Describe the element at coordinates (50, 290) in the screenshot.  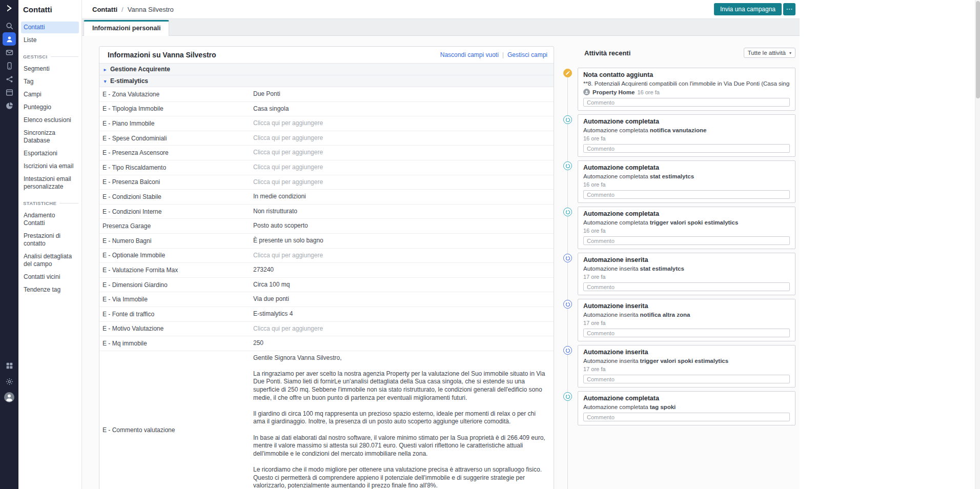
I see `sidebar-item-tendenze-tag: Tendenze tag` at that location.